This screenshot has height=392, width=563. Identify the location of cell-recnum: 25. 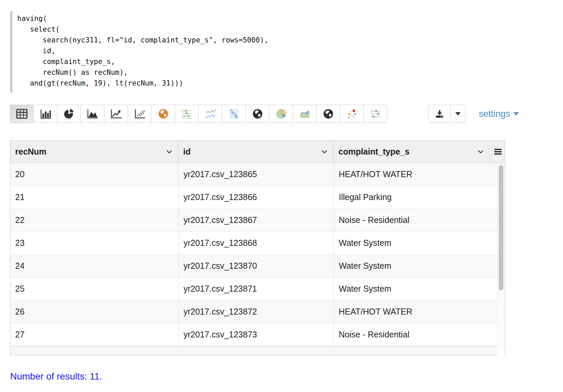
(94, 289).